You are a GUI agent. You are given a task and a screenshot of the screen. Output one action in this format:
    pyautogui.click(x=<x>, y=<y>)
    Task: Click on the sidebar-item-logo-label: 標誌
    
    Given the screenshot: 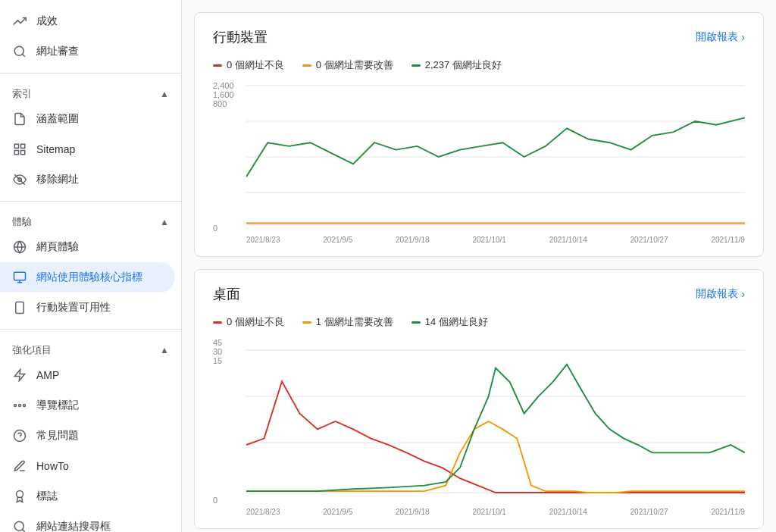 What is the action you would take?
    pyautogui.click(x=47, y=496)
    